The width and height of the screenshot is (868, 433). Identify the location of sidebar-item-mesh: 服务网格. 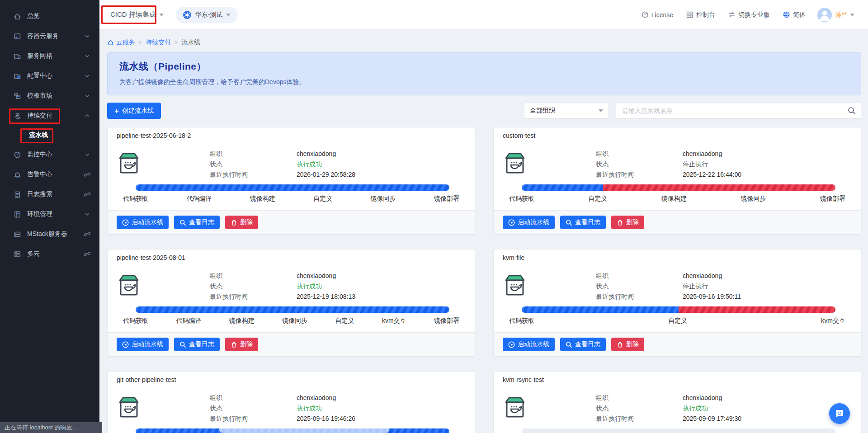
(50, 56).